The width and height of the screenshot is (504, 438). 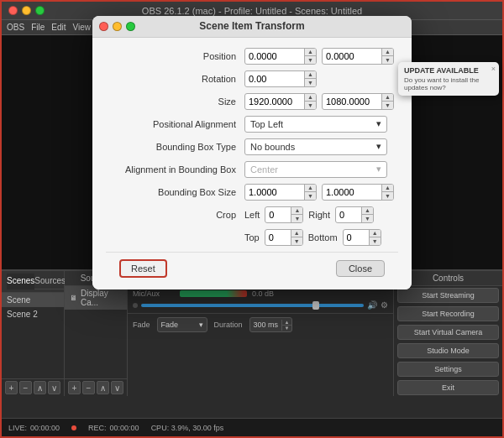 I want to click on volume-slider-row: 🔊 ⚙, so click(x=260, y=305).